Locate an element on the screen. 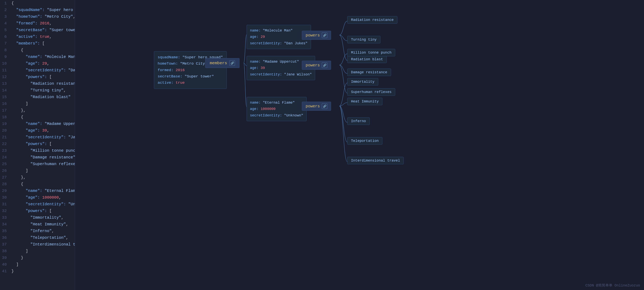 Image resolution: width=644 pixels, height=290 pixels. line-content: "secretIdentity": "Jane Wilson", is located at coordinates (42, 137).